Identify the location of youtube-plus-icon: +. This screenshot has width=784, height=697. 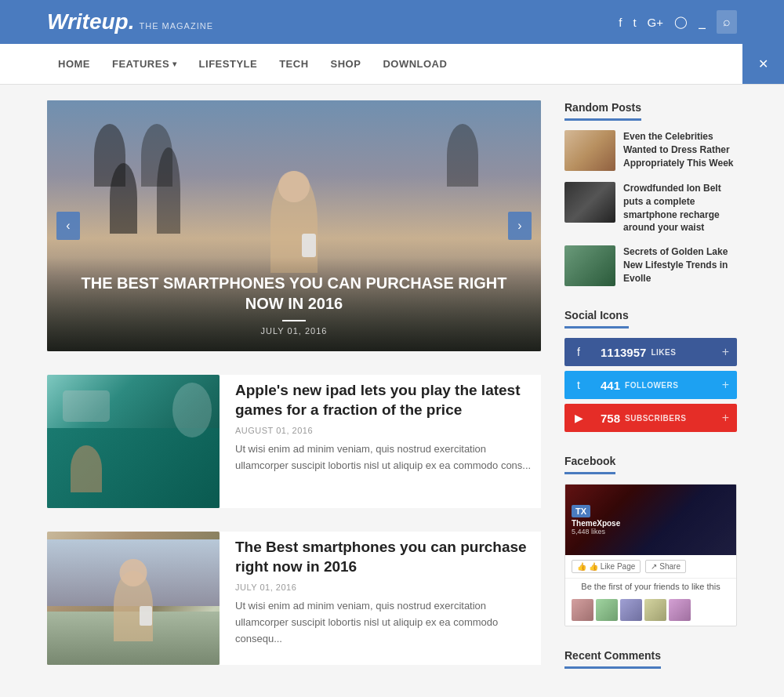
(726, 418).